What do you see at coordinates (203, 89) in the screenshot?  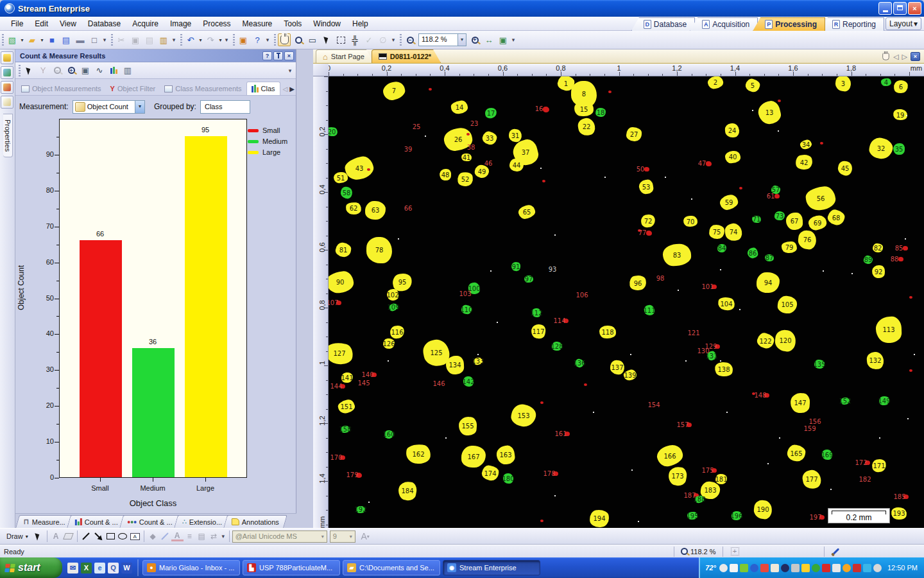 I see `panel-tab-class-measurements: Class Measurements` at bounding box center [203, 89].